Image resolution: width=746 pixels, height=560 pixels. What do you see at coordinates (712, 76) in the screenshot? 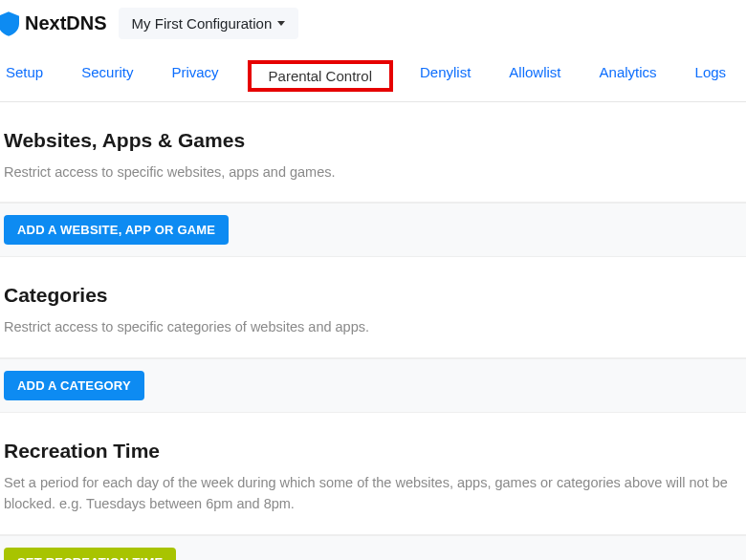
I see `nav-logs: Logs` at bounding box center [712, 76].